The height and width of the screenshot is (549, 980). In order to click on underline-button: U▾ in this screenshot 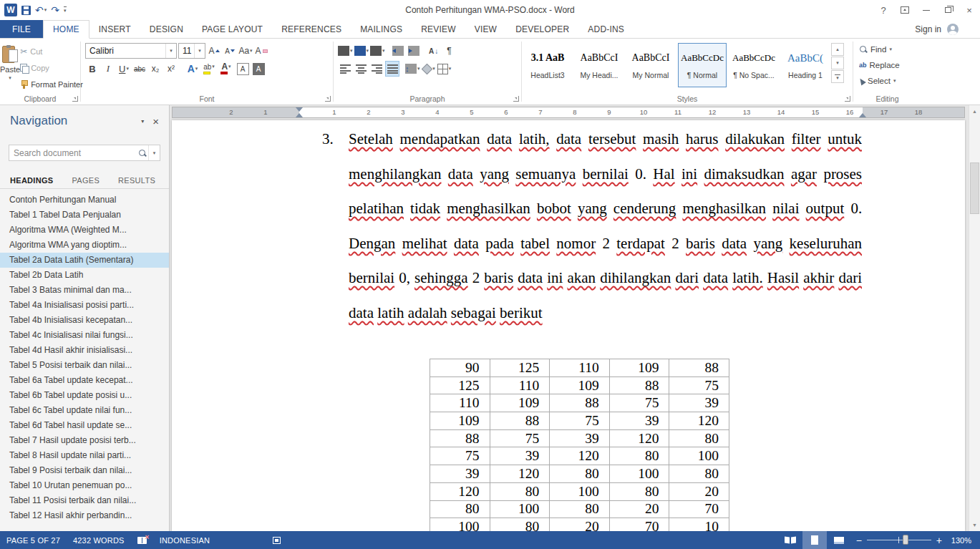, I will do `click(124, 69)`.